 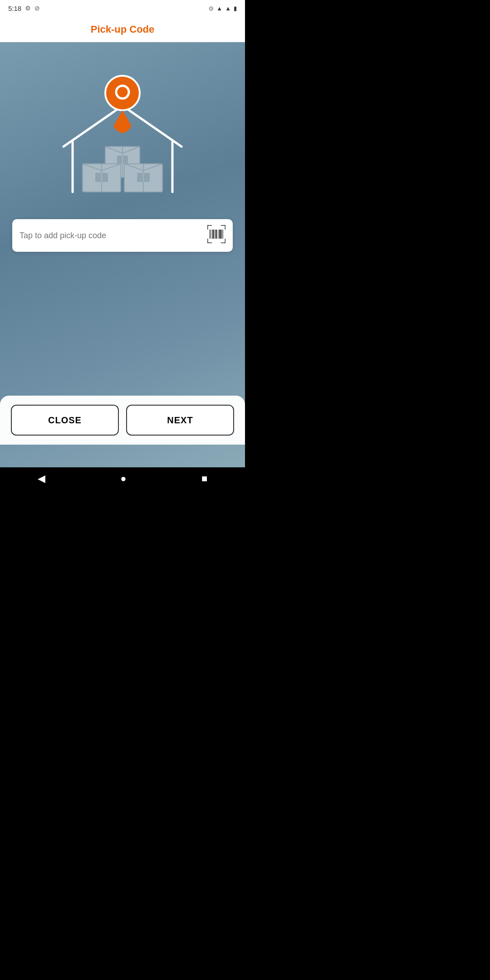 I want to click on page-title: Pick-up Code, so click(x=122, y=29).